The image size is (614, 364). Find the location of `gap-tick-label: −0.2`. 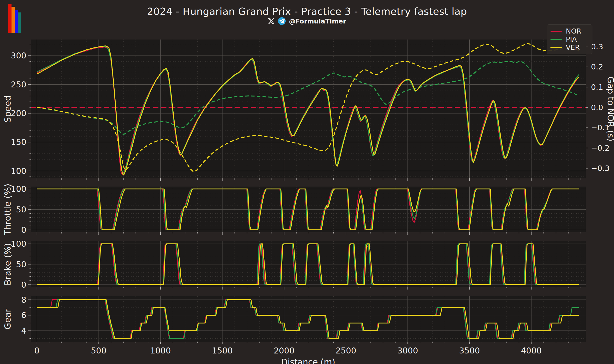

gap-tick-label: −0.2 is located at coordinates (600, 148).